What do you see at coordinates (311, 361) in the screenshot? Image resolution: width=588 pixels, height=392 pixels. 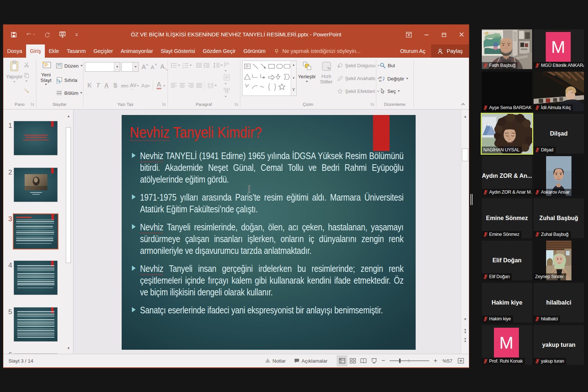 I see `comments-button: Açıklamalar` at bounding box center [311, 361].